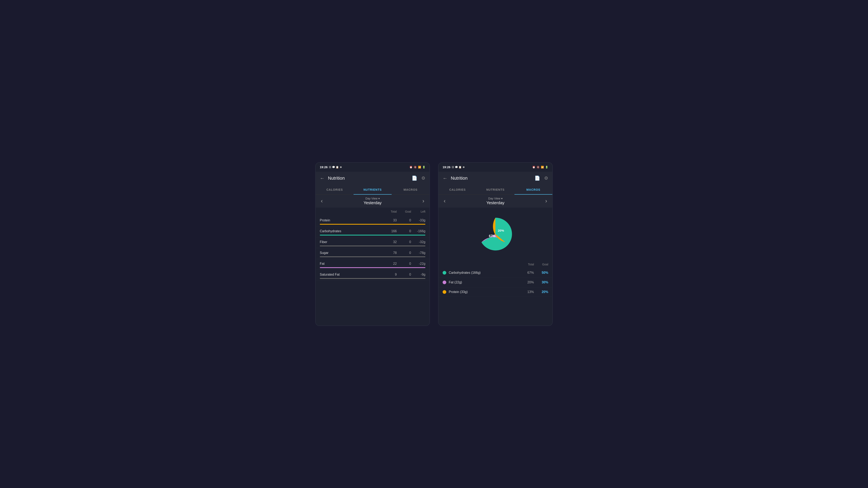  Describe the element at coordinates (373, 264) in the screenshot. I see `row-top: Fat 22 0 -22g` at that location.